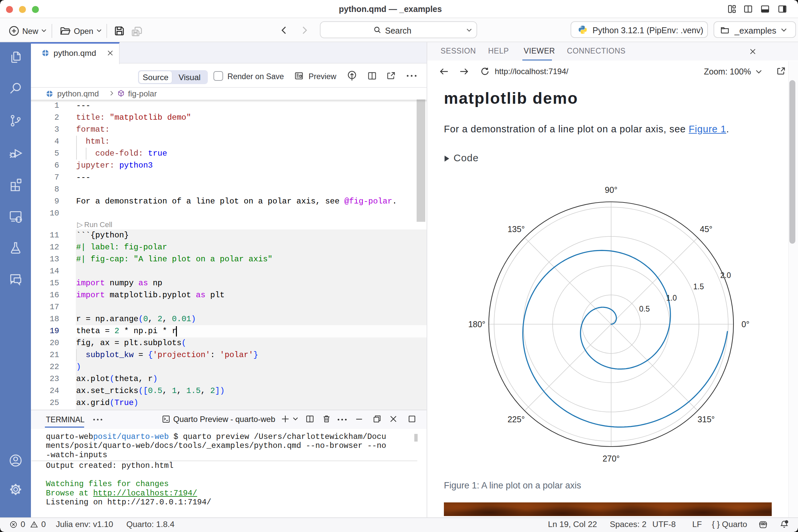  I want to click on svg-text: 0°, so click(745, 324).